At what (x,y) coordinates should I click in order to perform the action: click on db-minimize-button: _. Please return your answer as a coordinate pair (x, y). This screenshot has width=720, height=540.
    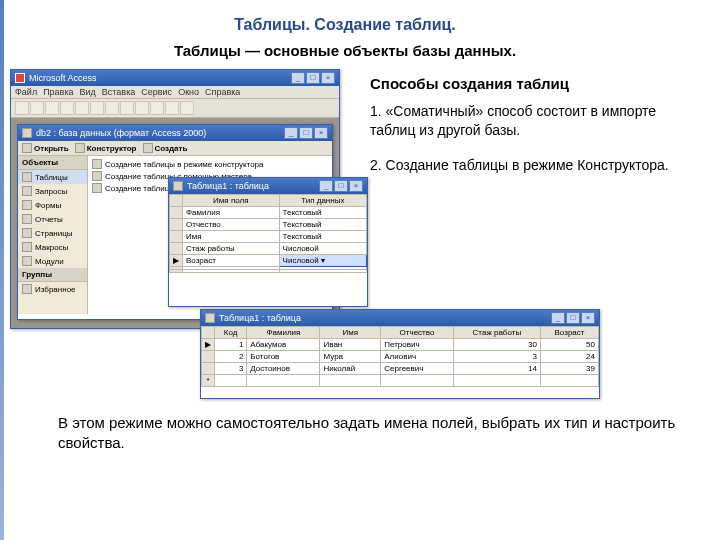
    Looking at the image, I should click on (291, 133).